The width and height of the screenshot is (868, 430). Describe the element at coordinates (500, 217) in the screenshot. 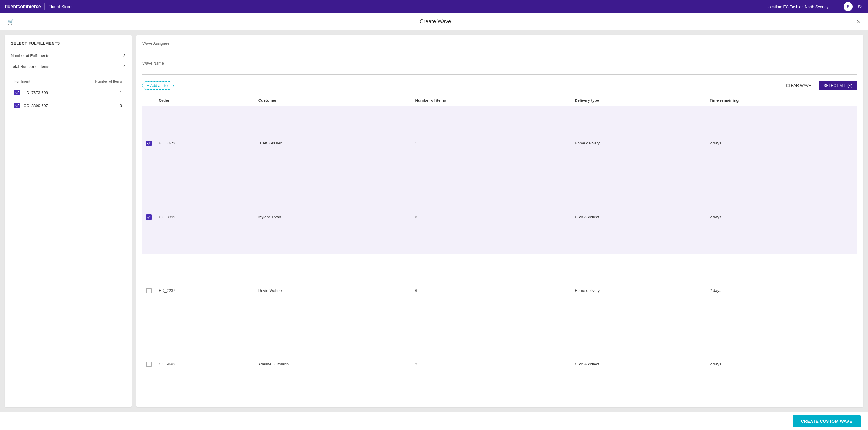

I see `order-row-1: CC_3399 Mylene Ryan 3 Click & collect 2 …` at that location.